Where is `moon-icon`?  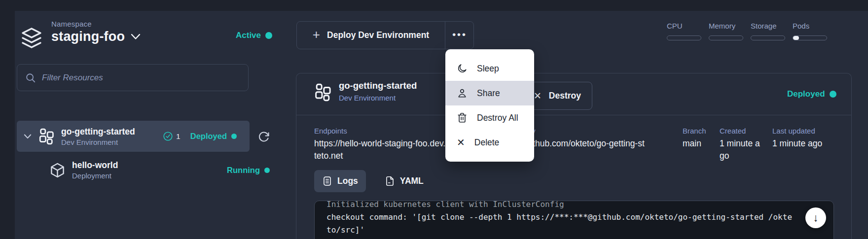 moon-icon is located at coordinates (462, 68).